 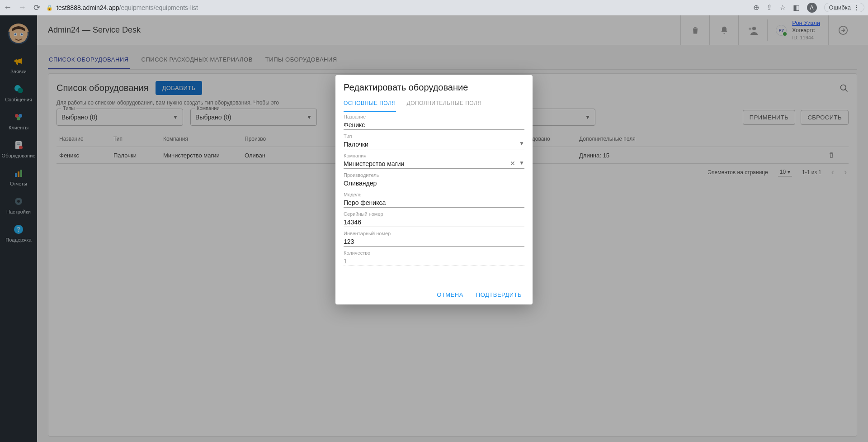 I want to click on star-icon: ☆, so click(x=783, y=7).